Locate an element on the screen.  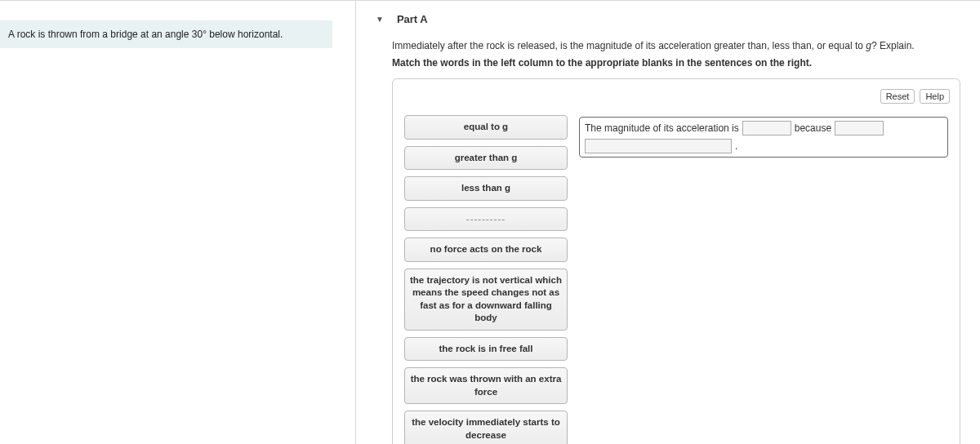
tile-extra-force: the rock was thrown with an extra force is located at coordinates (486, 385).